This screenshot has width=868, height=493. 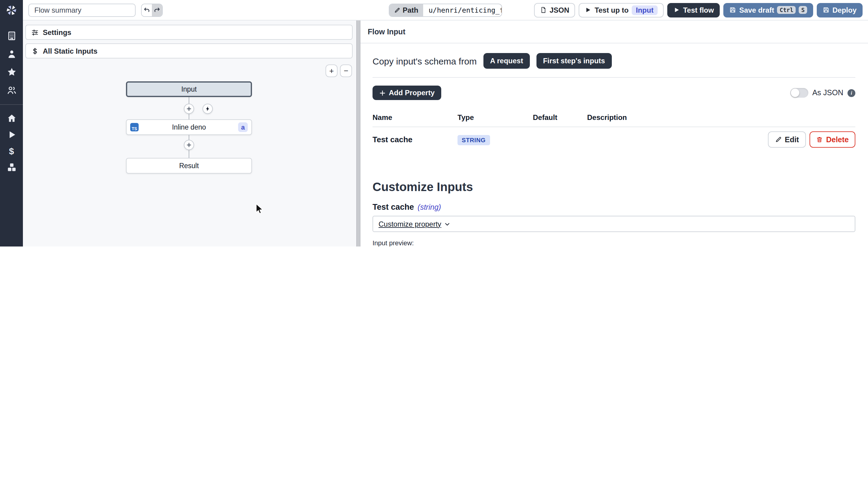 What do you see at coordinates (447, 224) in the screenshot?
I see `chevron-down-icon` at bounding box center [447, 224].